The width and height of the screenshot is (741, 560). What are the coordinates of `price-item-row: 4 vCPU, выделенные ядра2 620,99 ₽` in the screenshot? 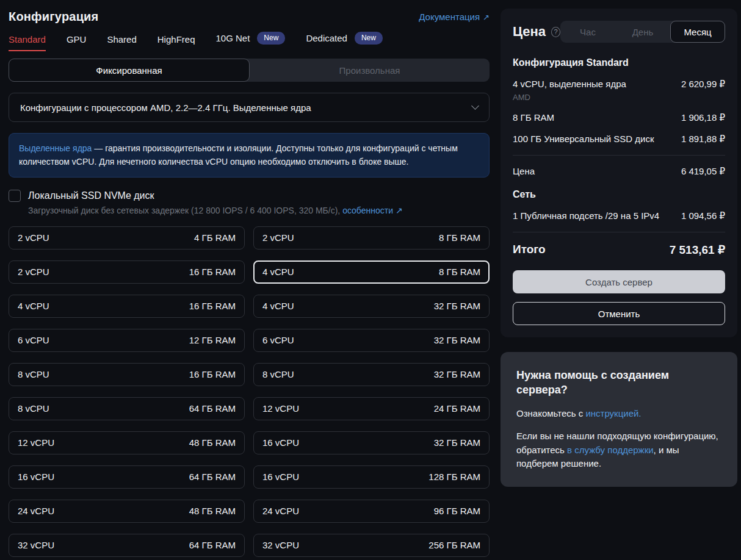 It's located at (619, 84).